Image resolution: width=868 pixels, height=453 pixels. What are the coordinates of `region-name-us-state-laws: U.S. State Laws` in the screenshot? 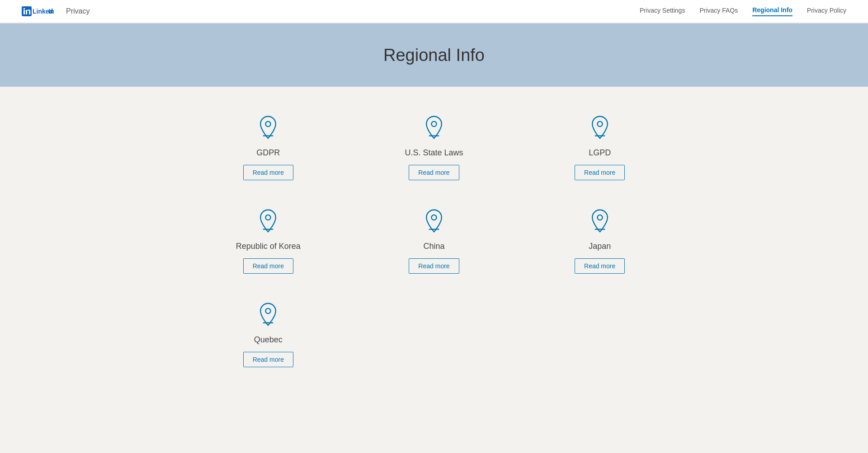 It's located at (434, 153).